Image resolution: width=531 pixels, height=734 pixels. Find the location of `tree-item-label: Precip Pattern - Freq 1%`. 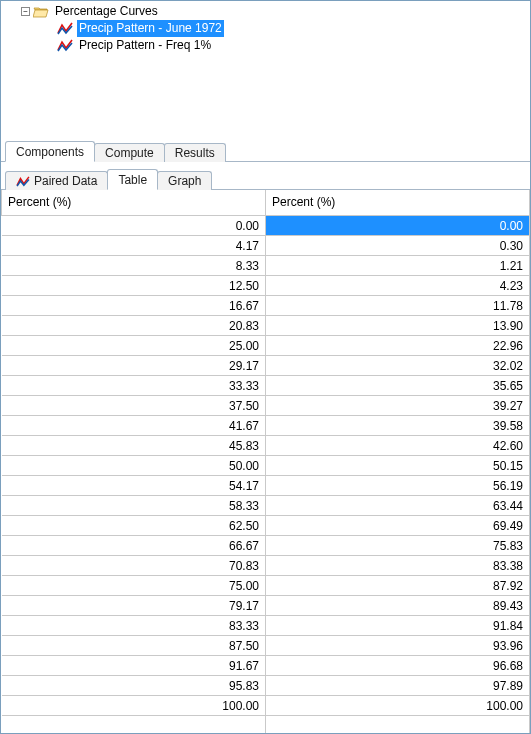

tree-item-label: Precip Pattern - Freq 1% is located at coordinates (145, 46).